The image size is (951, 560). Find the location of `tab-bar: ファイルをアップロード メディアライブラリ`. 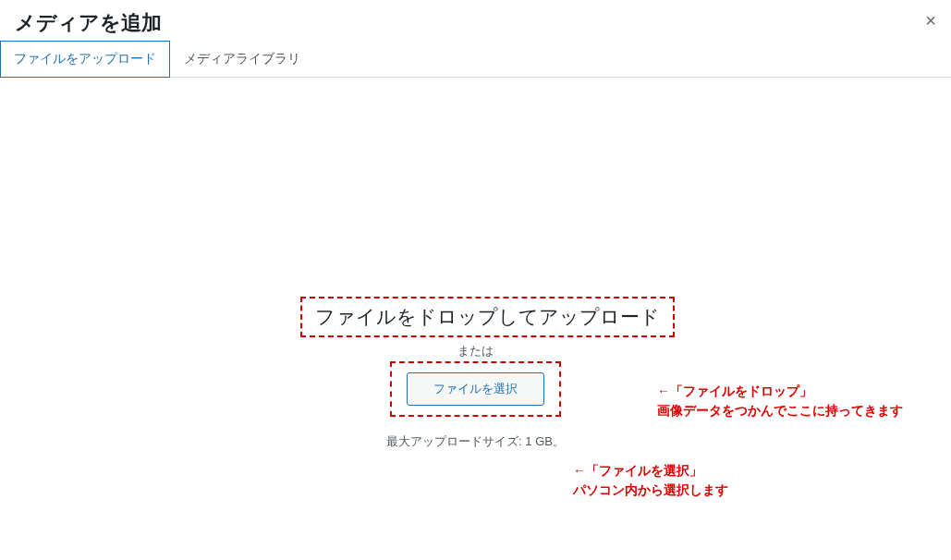

tab-bar: ファイルをアップロード メディアライブラリ is located at coordinates (475, 59).